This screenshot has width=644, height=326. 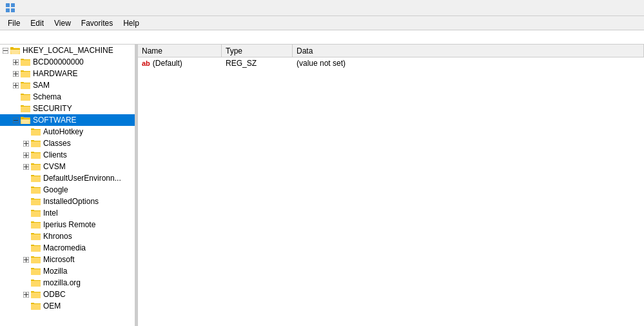 I want to click on menu-favorites: Favorites, so click(x=97, y=23).